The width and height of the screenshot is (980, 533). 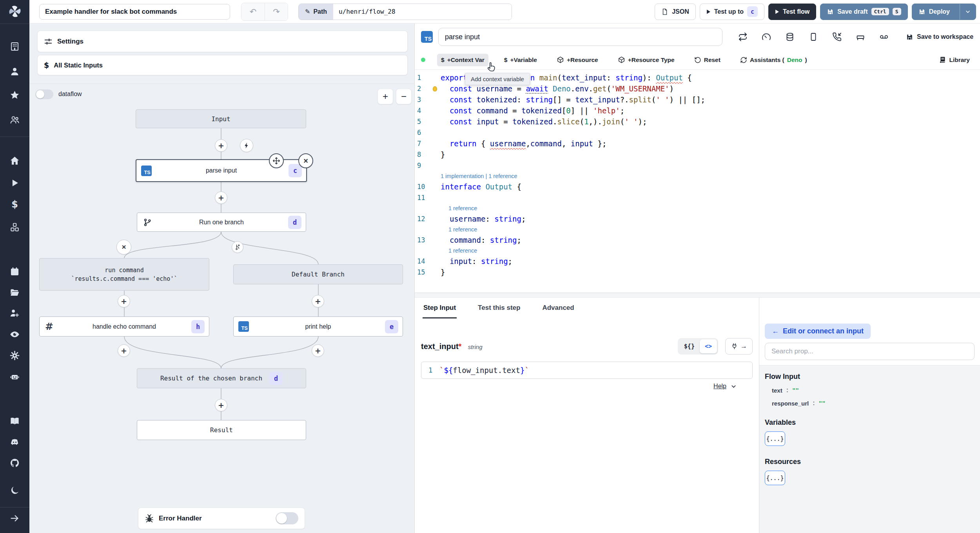 What do you see at coordinates (580, 37) in the screenshot?
I see `step-name-input` at bounding box center [580, 37].